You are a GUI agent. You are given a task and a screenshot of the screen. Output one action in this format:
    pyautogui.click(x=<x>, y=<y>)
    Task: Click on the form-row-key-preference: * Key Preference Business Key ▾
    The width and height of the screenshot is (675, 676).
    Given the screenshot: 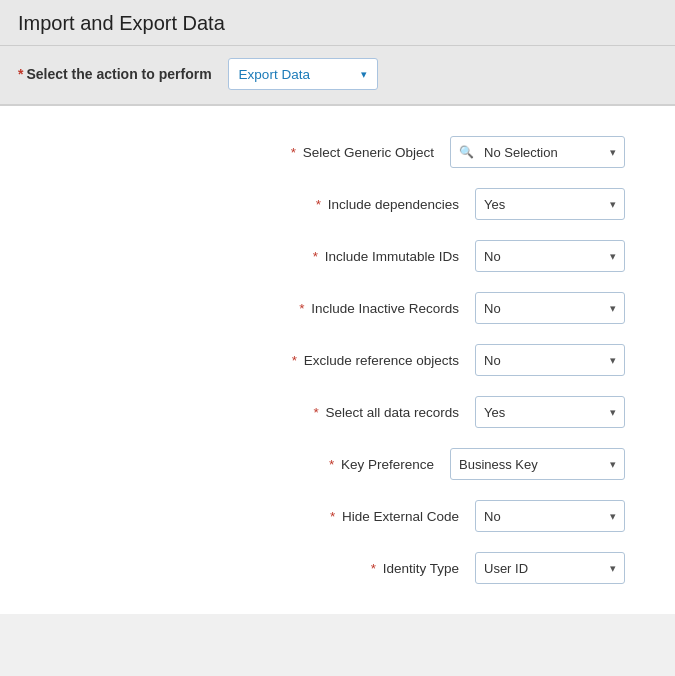 What is the action you would take?
    pyautogui.click(x=338, y=464)
    